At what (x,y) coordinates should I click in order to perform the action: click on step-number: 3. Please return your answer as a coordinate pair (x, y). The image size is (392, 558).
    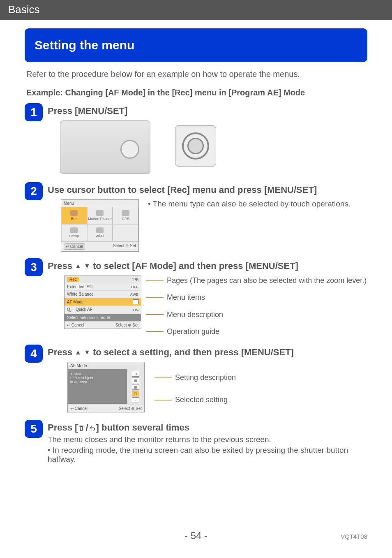
    Looking at the image, I should click on (34, 267).